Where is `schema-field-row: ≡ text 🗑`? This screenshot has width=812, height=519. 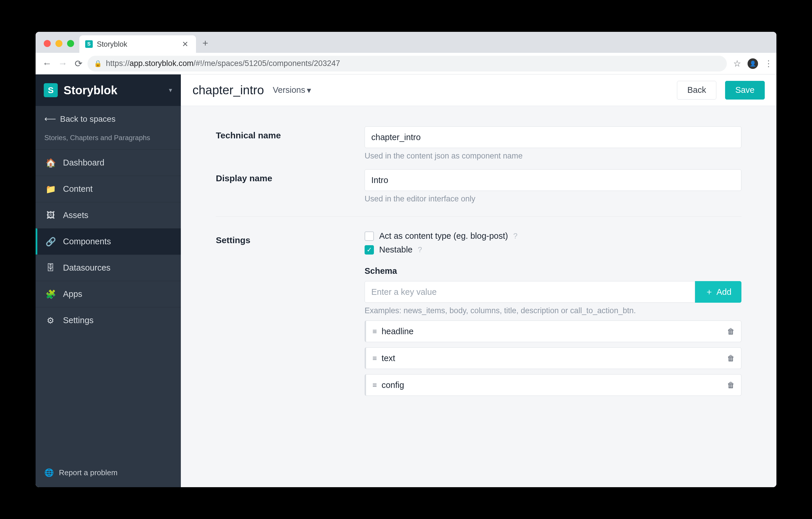
schema-field-row: ≡ text 🗑 is located at coordinates (553, 358).